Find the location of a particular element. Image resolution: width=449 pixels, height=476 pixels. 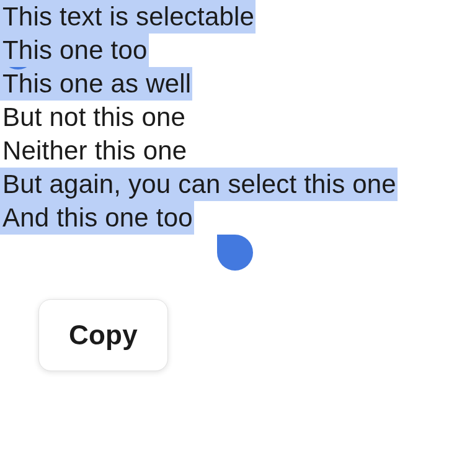

selection-end-handle is located at coordinates (235, 253).